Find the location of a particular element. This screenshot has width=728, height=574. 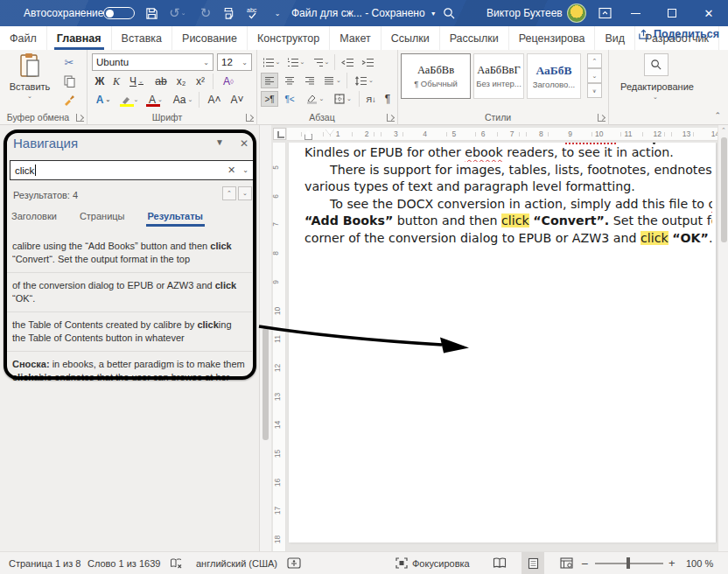

font-dialog-launcher is located at coordinates (250, 117).